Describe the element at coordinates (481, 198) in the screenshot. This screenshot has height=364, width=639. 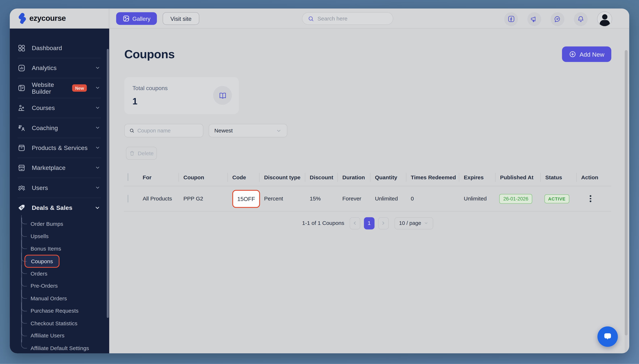
I see `cell-expires: Unlimited` at that location.